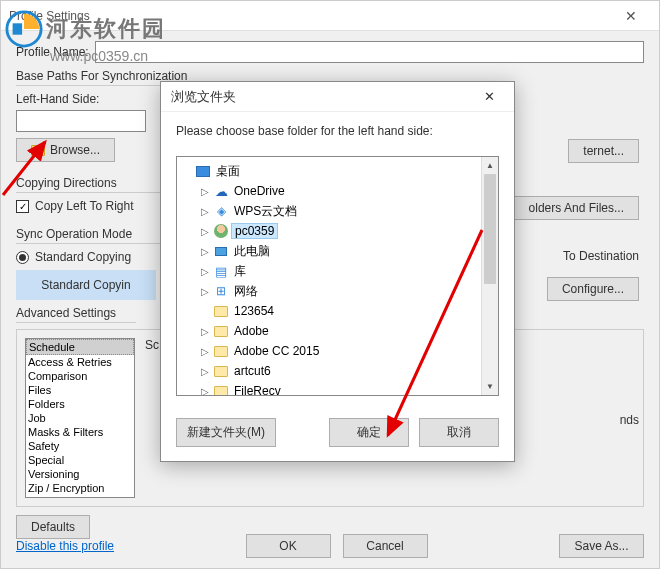  Describe the element at coordinates (254, 231) in the screenshot. I see `tree-item-label: pc0359` at that location.